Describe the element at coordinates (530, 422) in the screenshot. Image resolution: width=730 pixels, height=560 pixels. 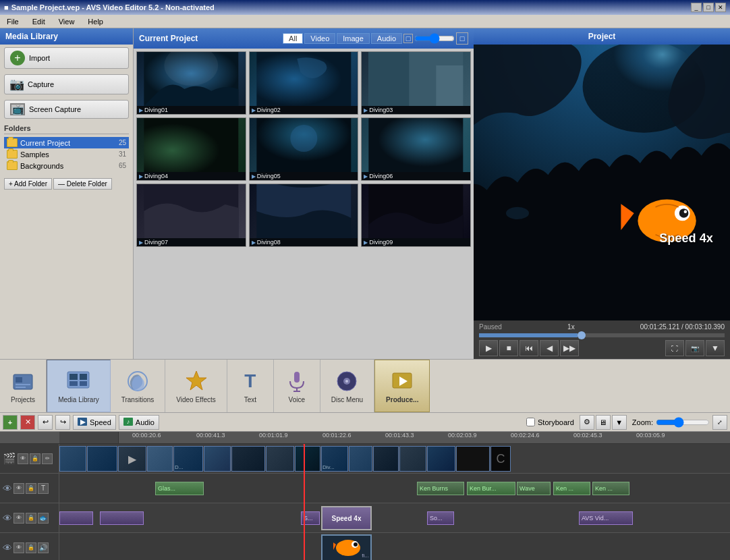
I see `storyboard-checkbox` at that location.